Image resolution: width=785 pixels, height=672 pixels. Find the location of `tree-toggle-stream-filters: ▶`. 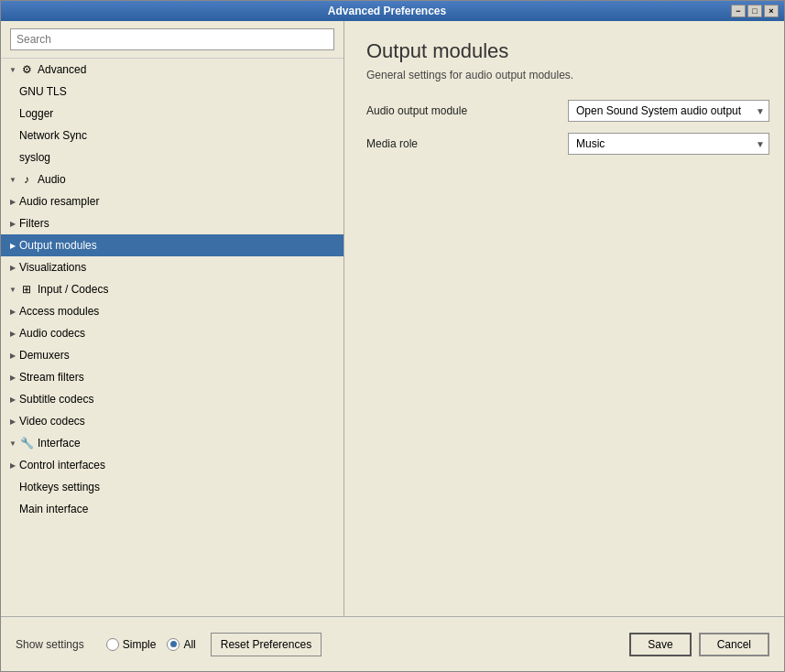

tree-toggle-stream-filters: ▶ is located at coordinates (13, 377).